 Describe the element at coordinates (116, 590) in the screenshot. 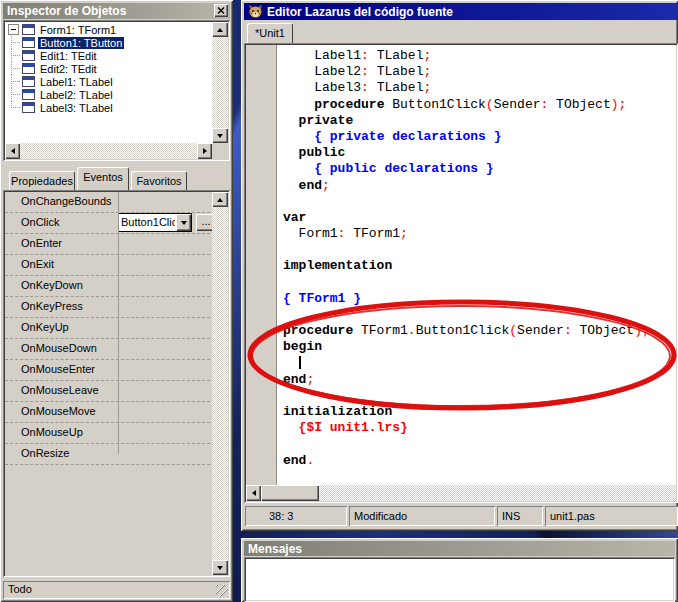

I see `inspector-status-text: Todo` at that location.